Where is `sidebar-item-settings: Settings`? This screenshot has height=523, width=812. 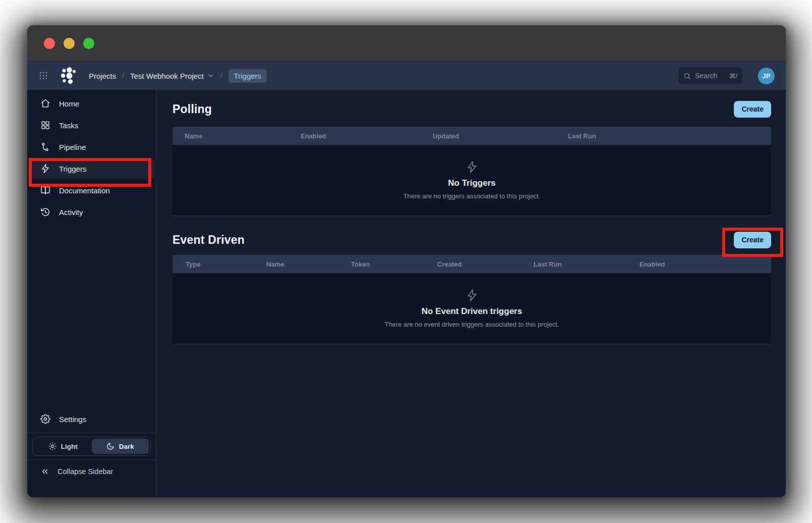
sidebar-item-settings: Settings is located at coordinates (92, 419).